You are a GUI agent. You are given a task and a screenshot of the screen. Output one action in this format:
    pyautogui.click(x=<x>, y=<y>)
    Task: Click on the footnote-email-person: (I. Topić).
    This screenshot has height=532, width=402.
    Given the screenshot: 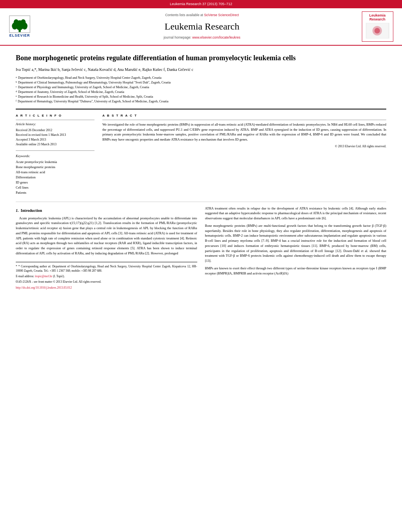 What is the action you would take?
    pyautogui.click(x=59, y=276)
    